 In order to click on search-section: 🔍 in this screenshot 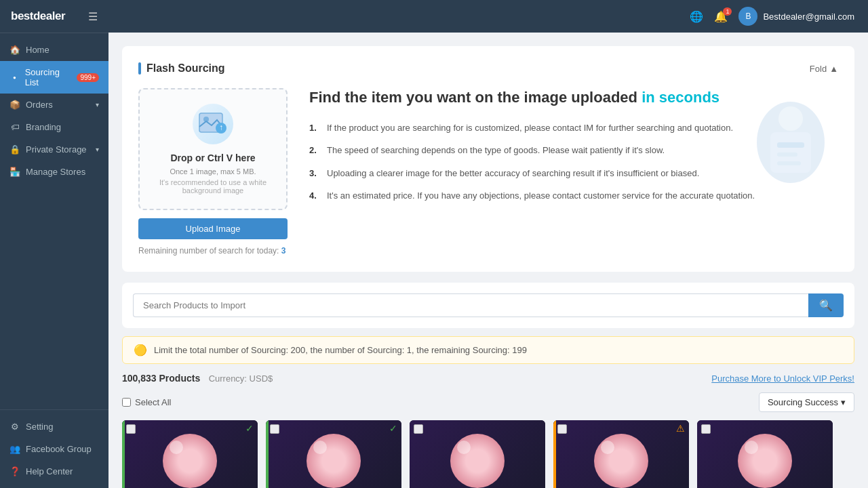, I will do `click(488, 305)`.